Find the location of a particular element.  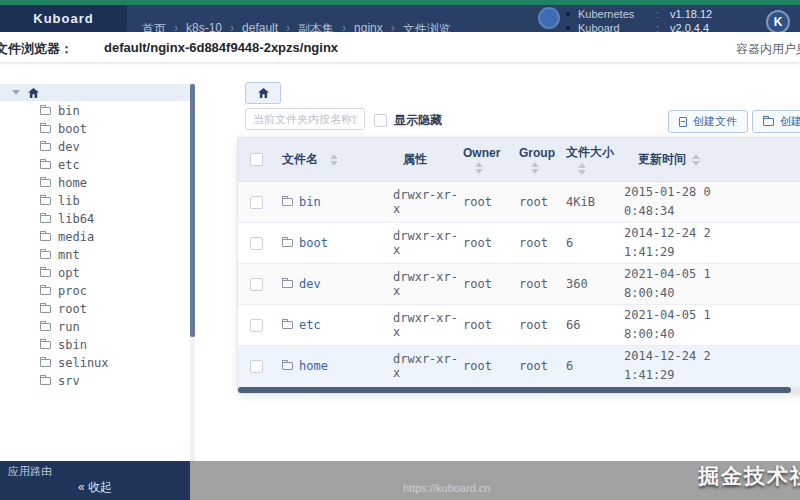

breadcrumb-namespace: default is located at coordinates (260, 26).